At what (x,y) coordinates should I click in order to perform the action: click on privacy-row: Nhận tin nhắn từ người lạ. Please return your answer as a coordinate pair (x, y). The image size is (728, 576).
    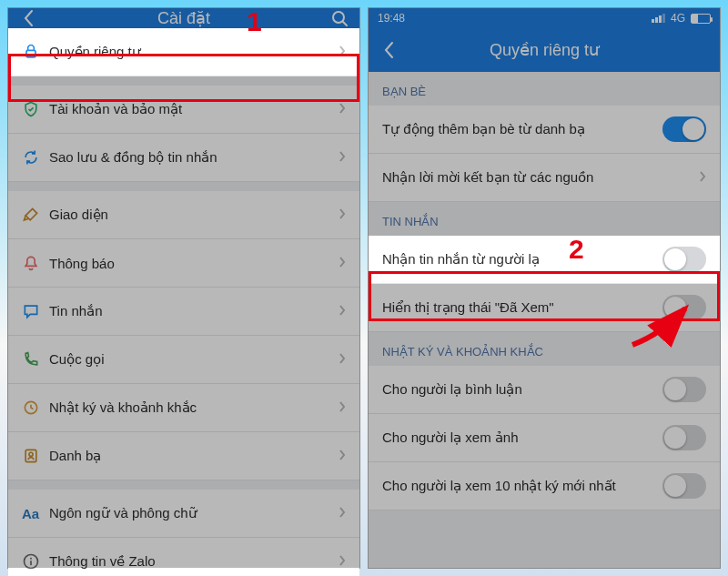
    Looking at the image, I should click on (544, 260).